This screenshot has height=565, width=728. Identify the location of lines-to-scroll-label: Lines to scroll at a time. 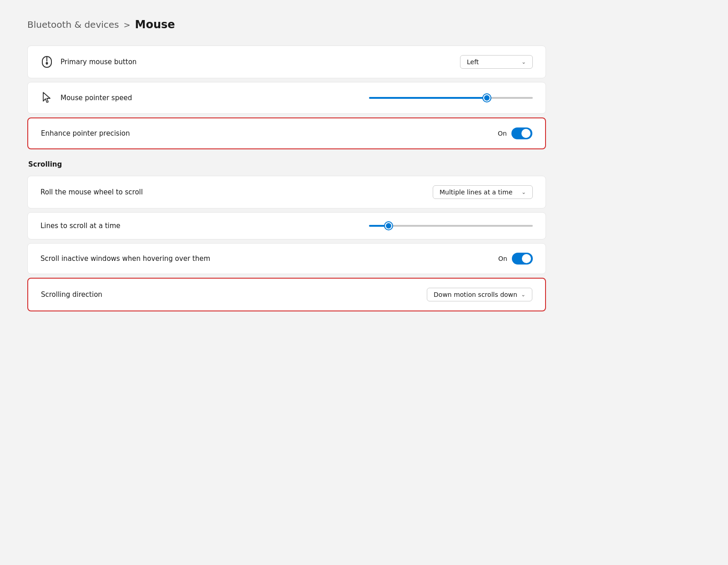
(81, 226).